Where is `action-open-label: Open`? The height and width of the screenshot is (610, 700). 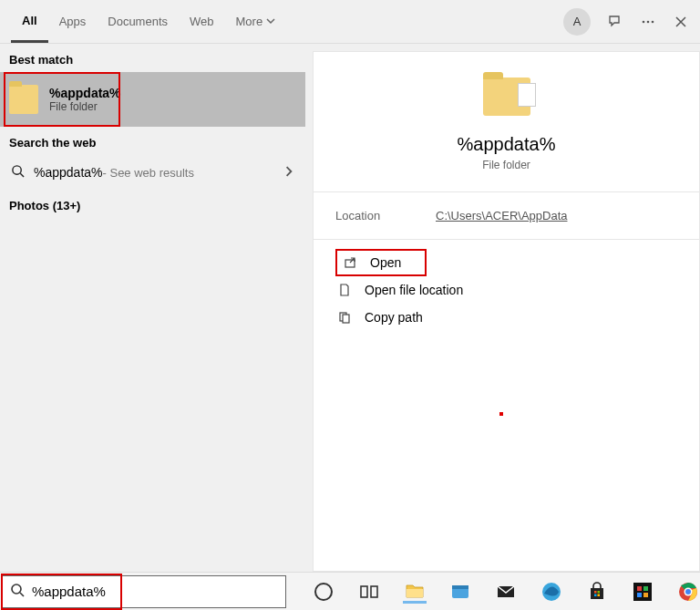
action-open-label: Open is located at coordinates (386, 263).